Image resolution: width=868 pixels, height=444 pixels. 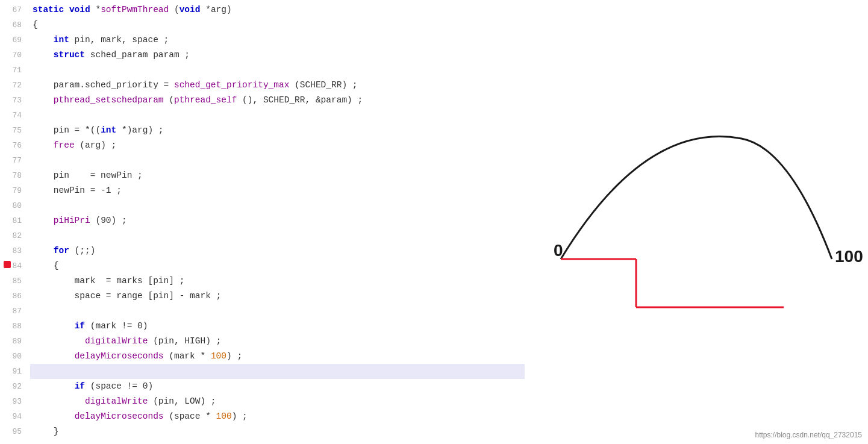 What do you see at coordinates (15, 206) in the screenshot?
I see `line-number: 80` at bounding box center [15, 206].